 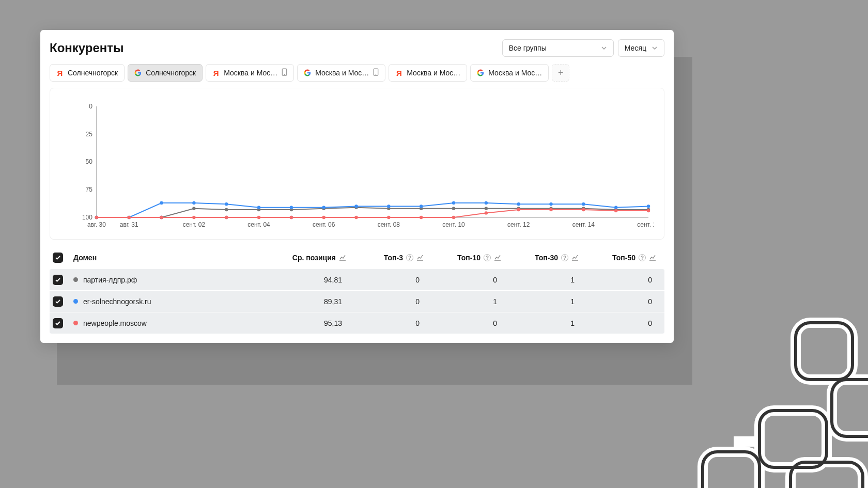 What do you see at coordinates (324, 225) in the screenshot?
I see `svg-text: сент. 06` at bounding box center [324, 225].